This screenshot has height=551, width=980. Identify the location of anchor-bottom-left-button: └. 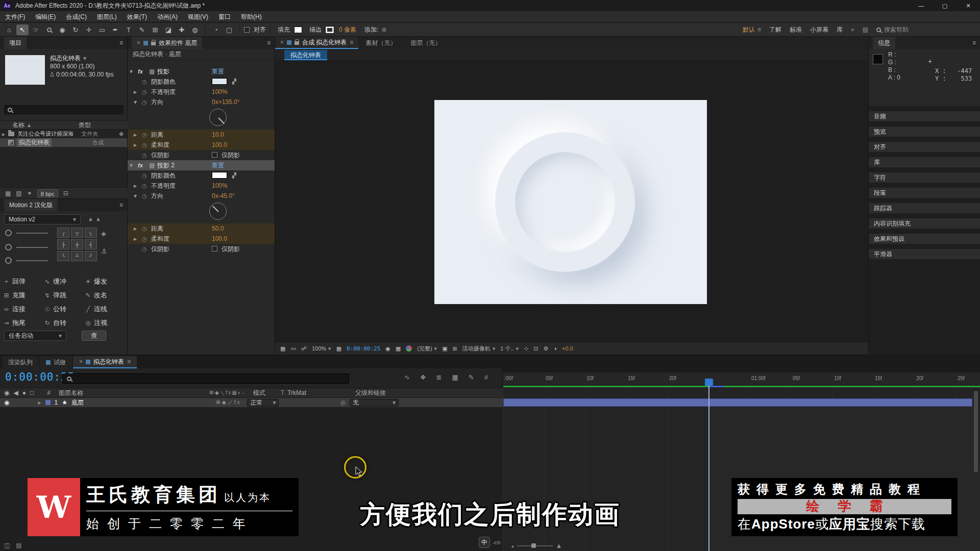
(63, 256).